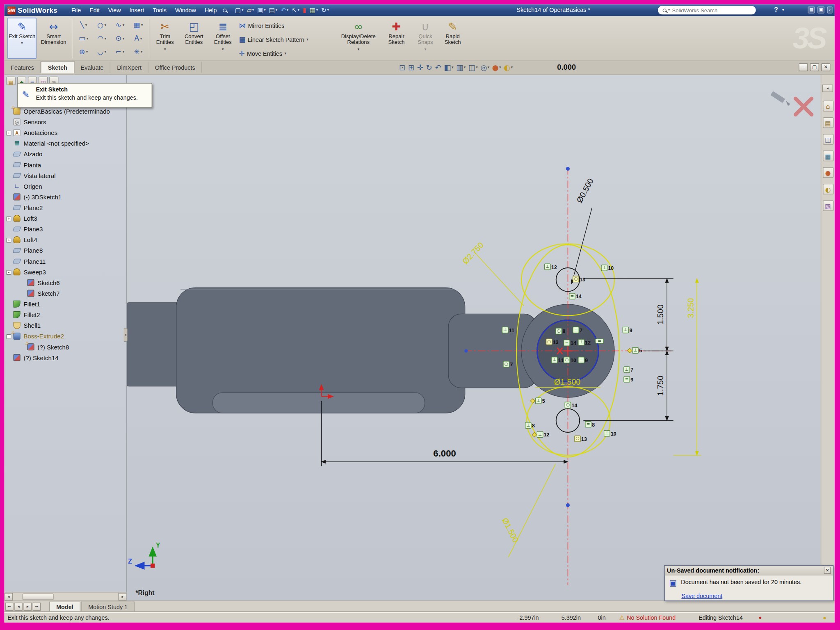 This screenshot has width=840, height=630. I want to click on tab-dimxpert: DimXpert, so click(130, 67).